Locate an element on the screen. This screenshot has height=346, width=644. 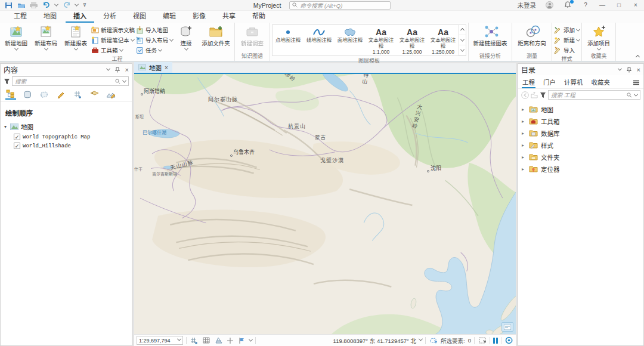
add-item-button: 添加项目 is located at coordinates (599, 37).